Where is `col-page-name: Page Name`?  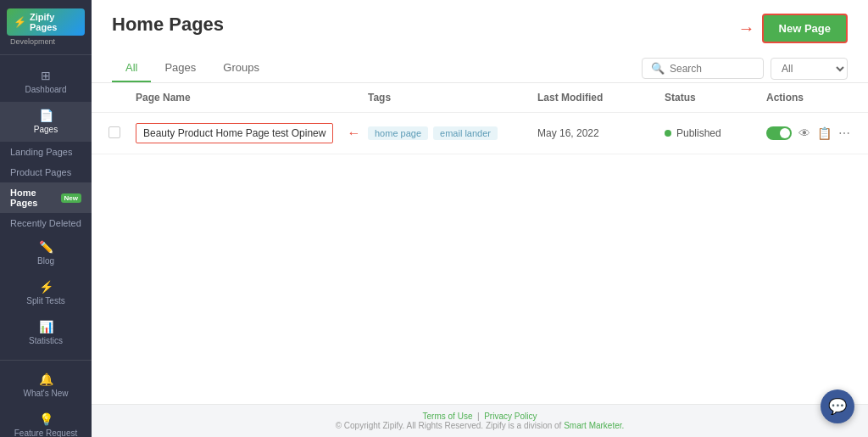 col-page-name: Page Name is located at coordinates (252, 98).